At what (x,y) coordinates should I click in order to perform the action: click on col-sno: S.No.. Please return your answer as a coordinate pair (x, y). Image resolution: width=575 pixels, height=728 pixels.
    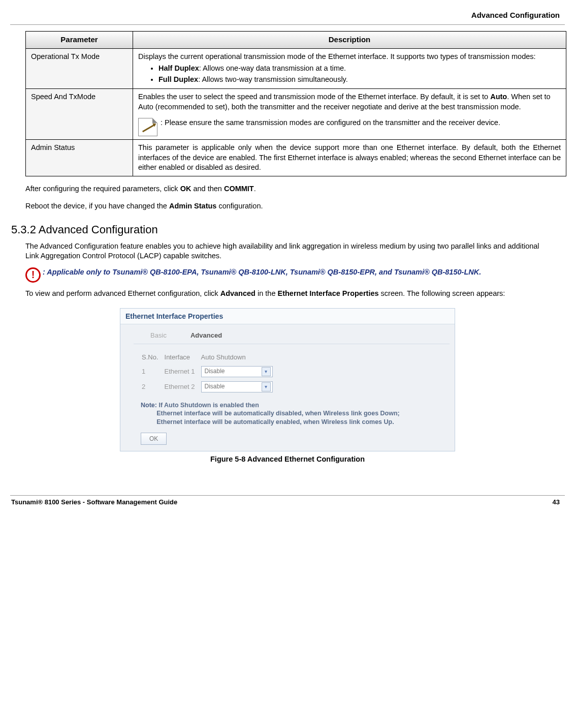
    Looking at the image, I should click on (152, 357).